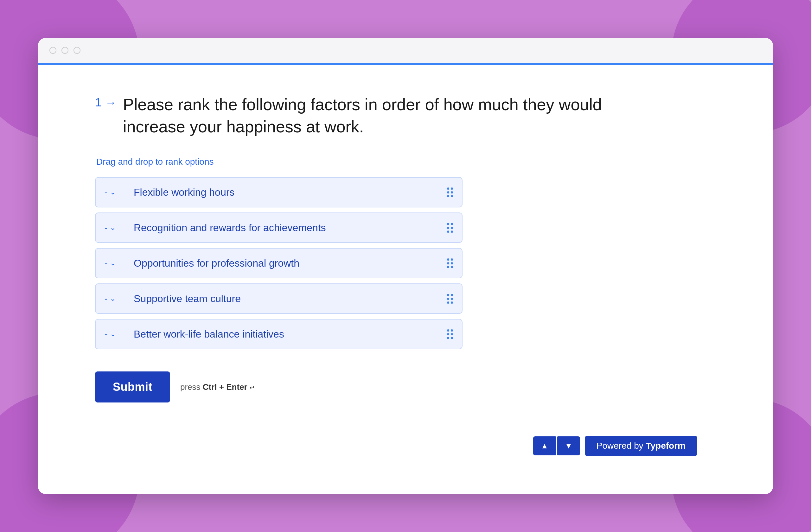 Image resolution: width=811 pixels, height=532 pixels. What do you see at coordinates (279, 228) in the screenshot?
I see `rank-item: -⌄Recognition and rewards for achievemen…` at bounding box center [279, 228].